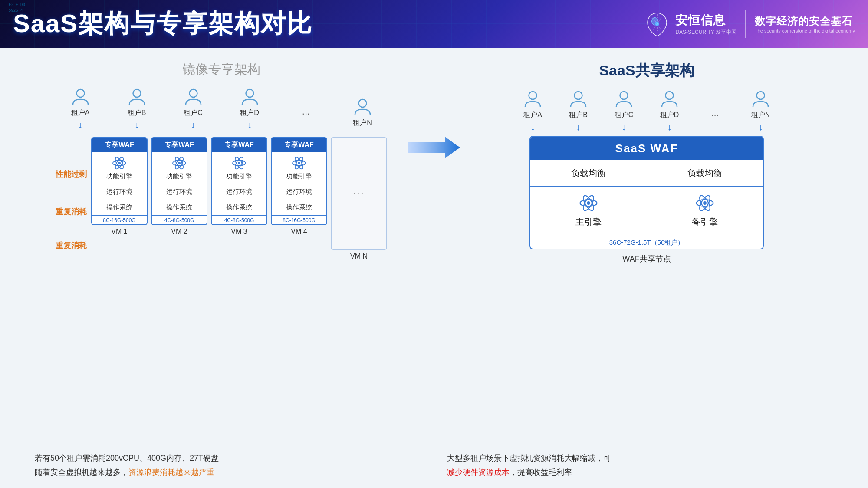 This screenshot has height=488, width=868. What do you see at coordinates (119, 192) in the screenshot?
I see `vm1-runtime-section: 运行环境` at bounding box center [119, 192].